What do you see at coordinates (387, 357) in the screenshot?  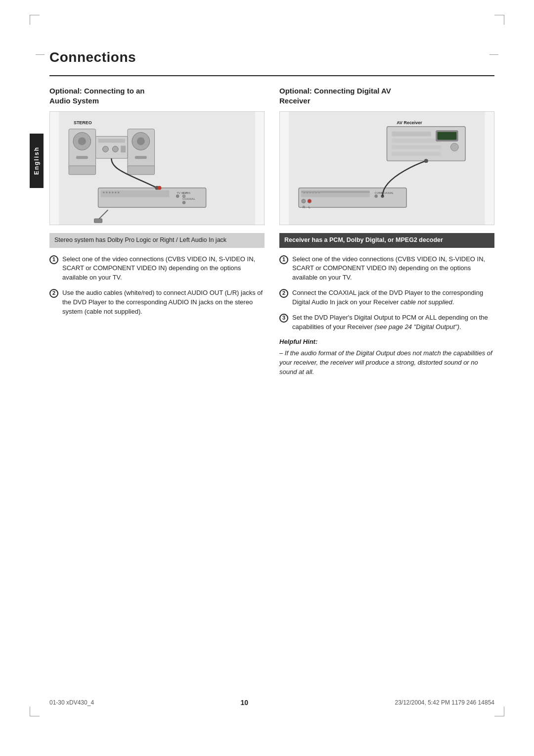 I see `helpful-hint: Helpful Hint: – If the audio format of t…` at bounding box center [387, 357].